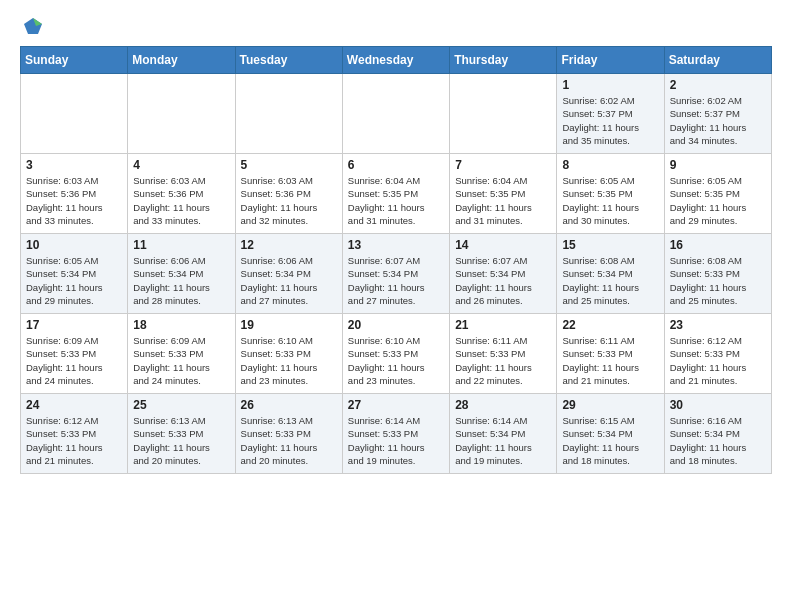  Describe the element at coordinates (289, 405) in the screenshot. I see `day-number: 26` at that location.